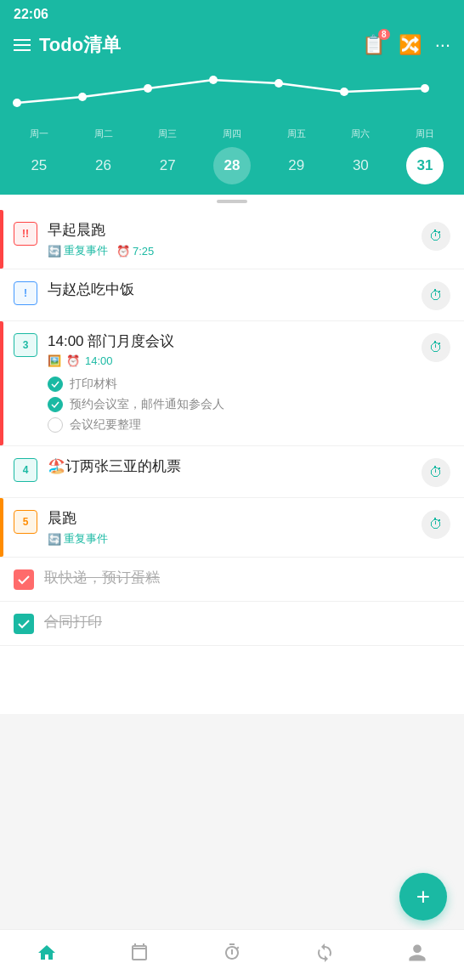 The image size is (464, 980). Describe the element at coordinates (232, 528) in the screenshot. I see `task-item-5: 5 晨跑 🔄 重复事件 ⏱` at that location.